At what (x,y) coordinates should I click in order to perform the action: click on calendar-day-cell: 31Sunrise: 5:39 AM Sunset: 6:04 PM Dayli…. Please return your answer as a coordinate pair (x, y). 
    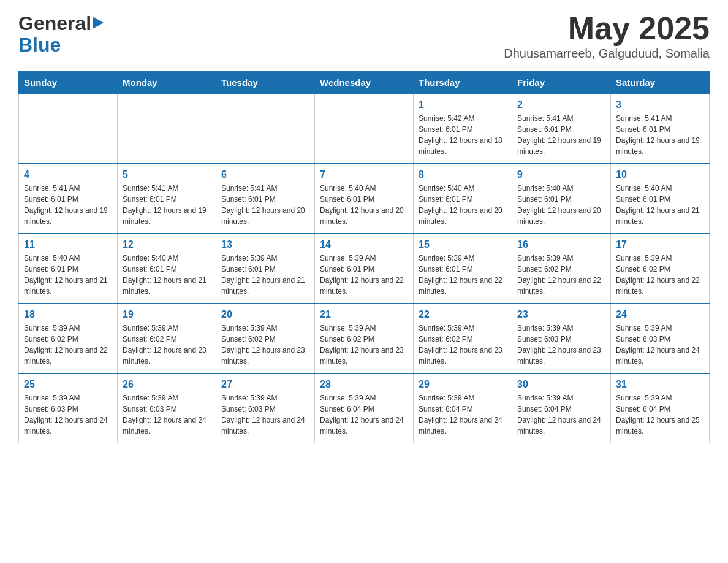
    Looking at the image, I should click on (661, 408).